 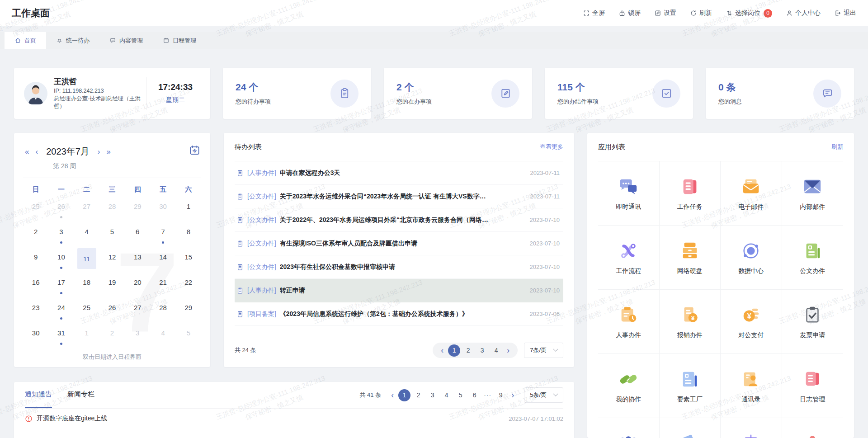 What do you see at coordinates (629, 386) in the screenshot?
I see `app-my-collaboration: 我的协作` at bounding box center [629, 386].